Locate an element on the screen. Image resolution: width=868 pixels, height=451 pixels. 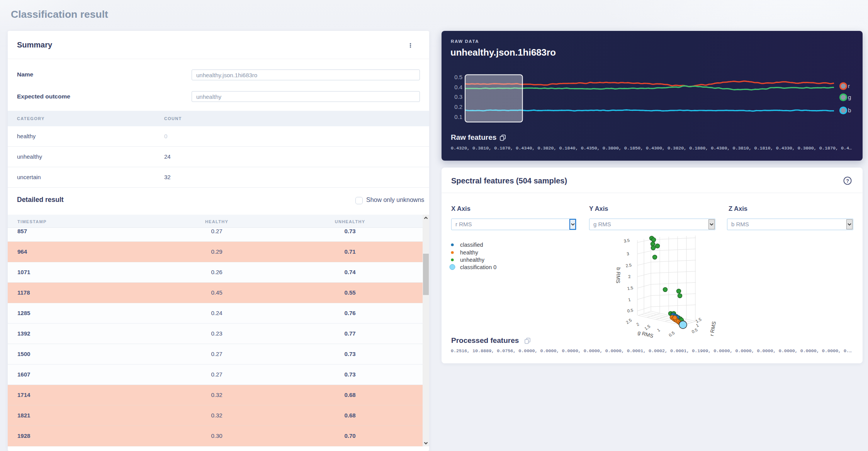
svg-text: healthy is located at coordinates (469, 253).